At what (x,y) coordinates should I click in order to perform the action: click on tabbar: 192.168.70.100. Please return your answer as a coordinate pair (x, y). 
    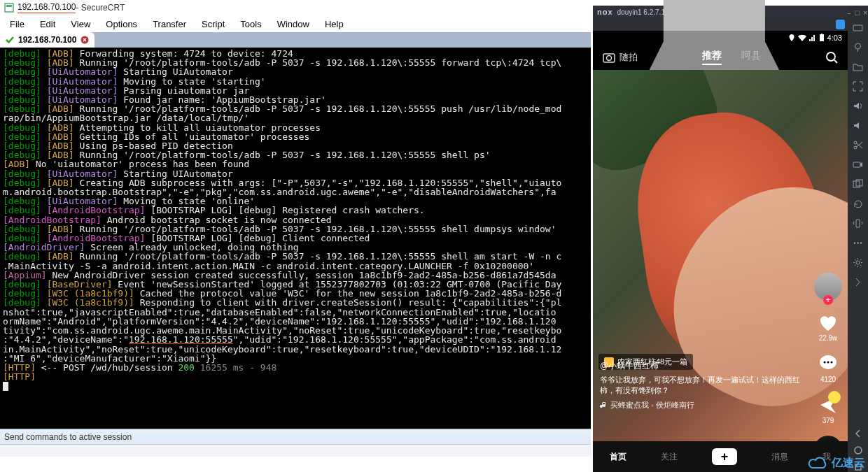
    Looking at the image, I should click on (295, 40).